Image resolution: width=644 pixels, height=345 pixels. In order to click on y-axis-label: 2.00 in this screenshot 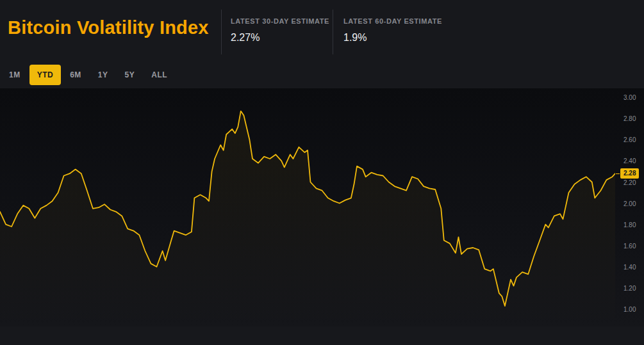, I will do `click(629, 204)`.